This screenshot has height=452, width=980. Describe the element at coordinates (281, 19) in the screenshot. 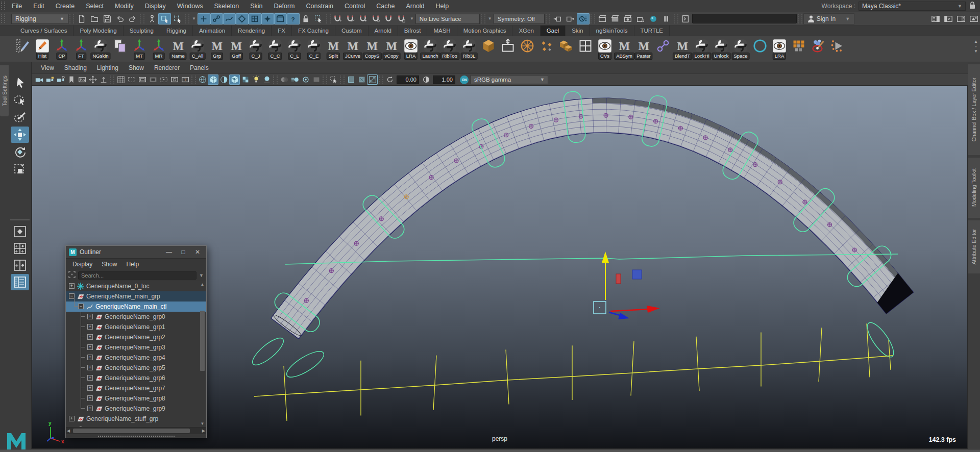

I see `mask-rendering-icon` at that location.